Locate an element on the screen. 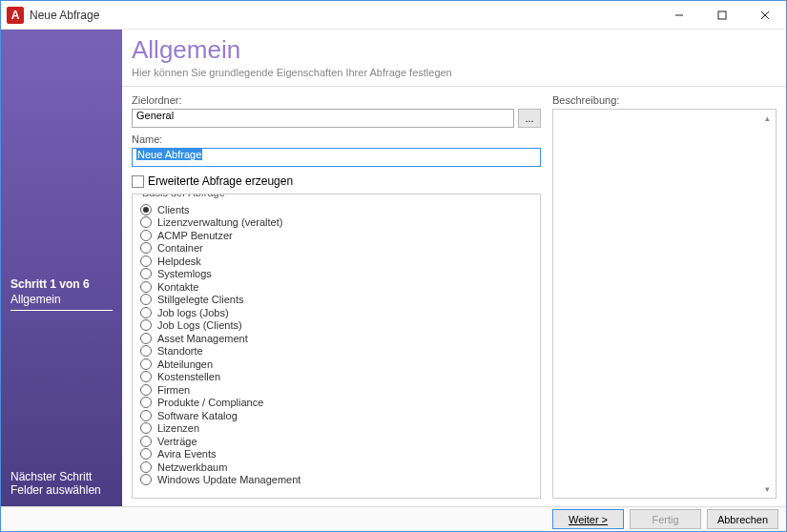 This screenshot has height=532, width=787. next-step-title: Nächster Schritt is located at coordinates (61, 477).